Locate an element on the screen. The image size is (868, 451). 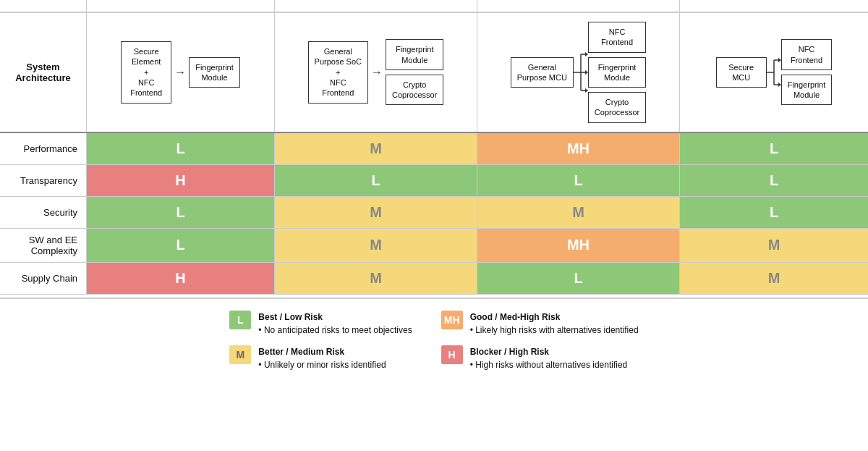
legend-text-l: Best / Low Risk • No anticipated risks t… is located at coordinates (335, 324).